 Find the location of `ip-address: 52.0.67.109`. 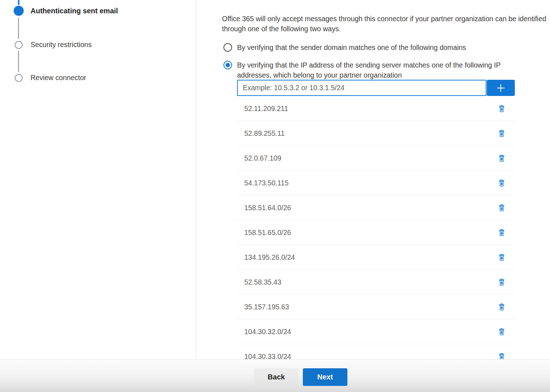

ip-address: 52.0.67.109 is located at coordinates (259, 158).